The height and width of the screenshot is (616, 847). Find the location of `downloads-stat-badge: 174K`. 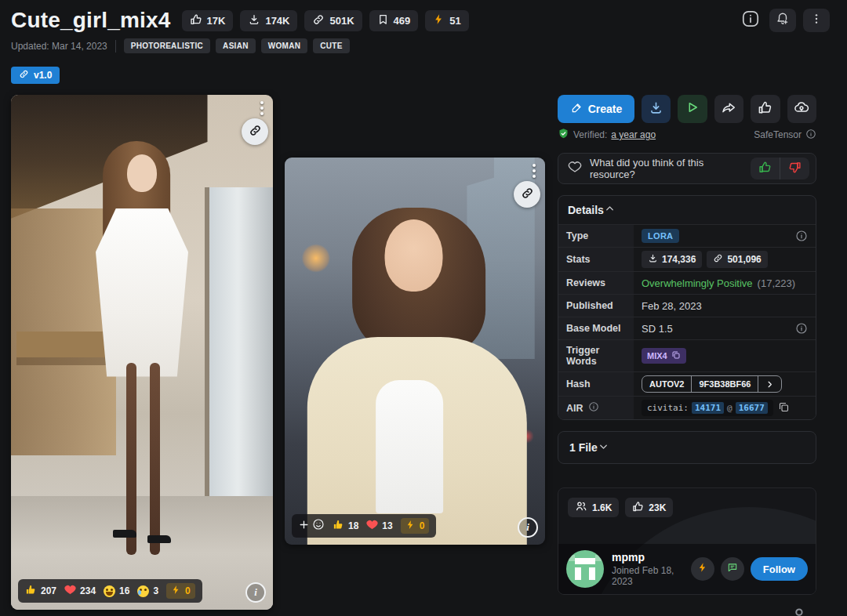

downloads-stat-badge: 174K is located at coordinates (268, 20).